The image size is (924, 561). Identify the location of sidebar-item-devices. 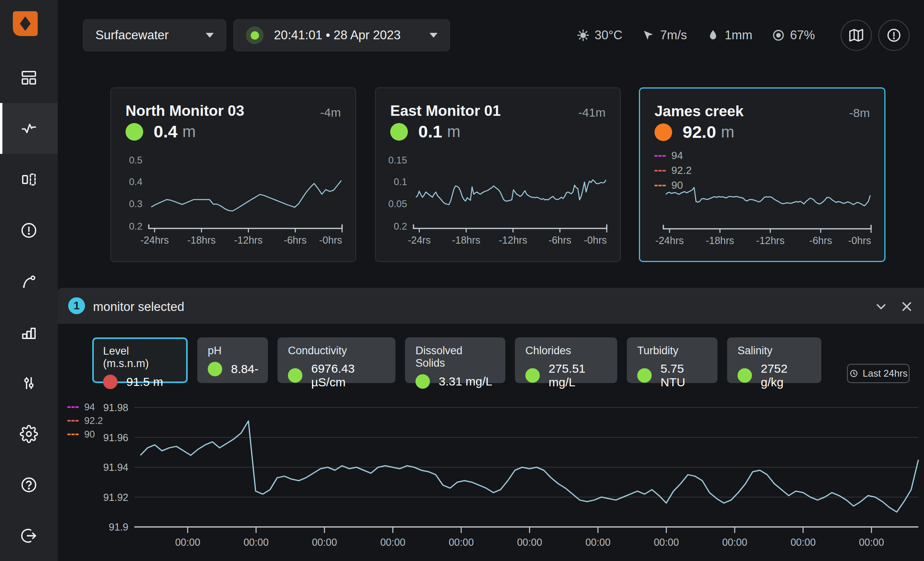
(29, 180).